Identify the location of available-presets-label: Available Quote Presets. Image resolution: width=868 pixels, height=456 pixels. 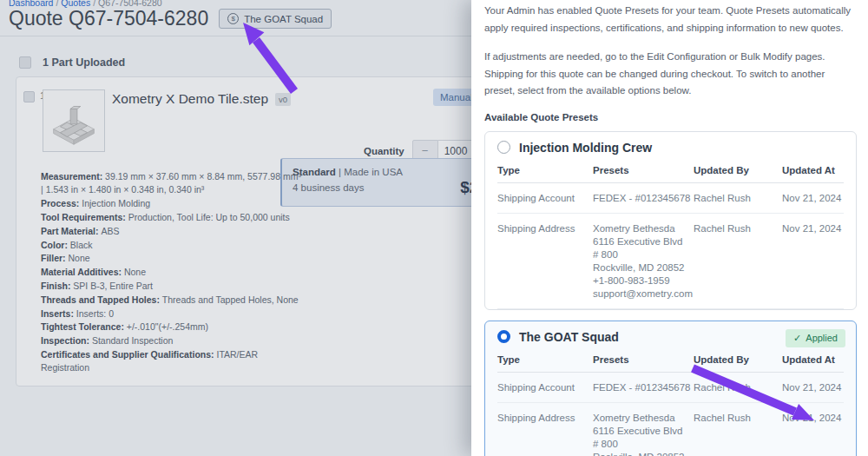
(670, 117).